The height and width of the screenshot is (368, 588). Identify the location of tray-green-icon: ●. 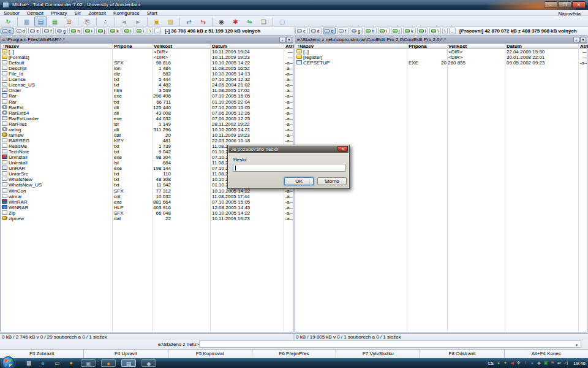
(499, 363).